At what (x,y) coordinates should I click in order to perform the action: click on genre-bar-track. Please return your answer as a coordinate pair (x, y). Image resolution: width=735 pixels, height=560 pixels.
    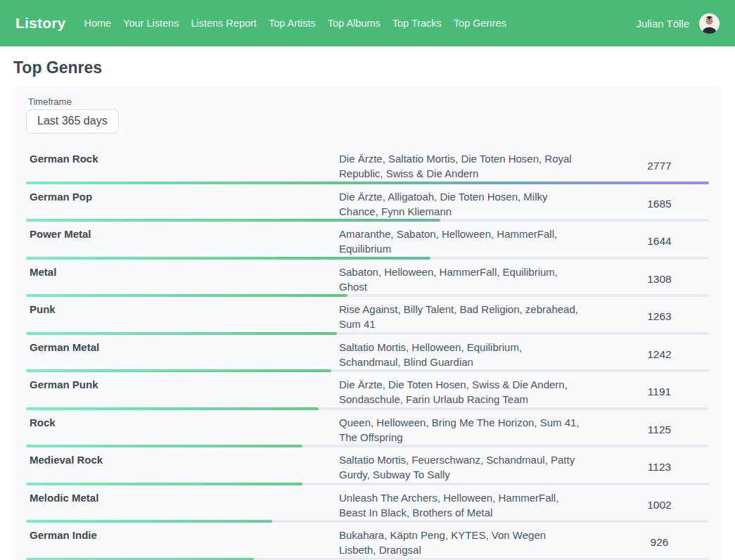
    Looking at the image, I should click on (367, 559).